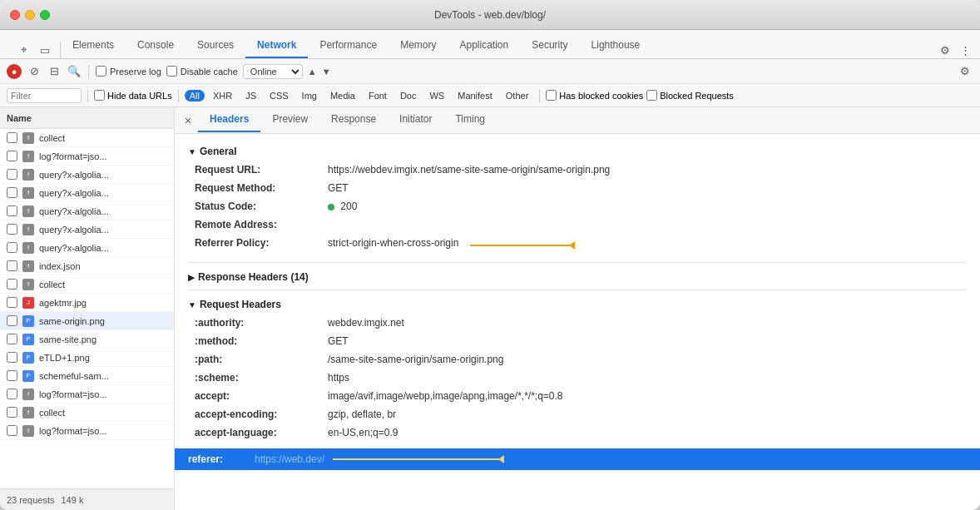 This screenshot has height=510, width=980. Describe the element at coordinates (338, 188) in the screenshot. I see `request-method-val: GET` at that location.